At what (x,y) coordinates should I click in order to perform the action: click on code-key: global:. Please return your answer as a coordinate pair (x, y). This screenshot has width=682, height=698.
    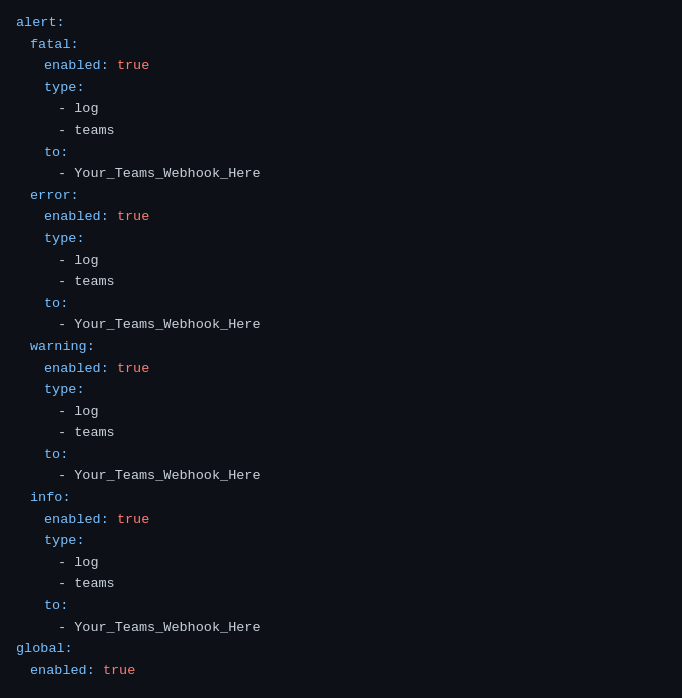
    Looking at the image, I should click on (44, 648).